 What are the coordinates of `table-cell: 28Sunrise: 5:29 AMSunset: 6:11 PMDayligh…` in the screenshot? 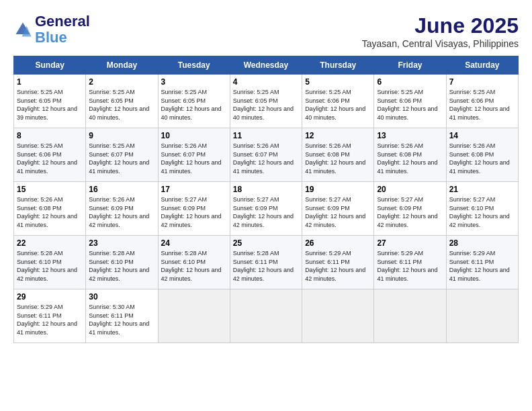 It's located at (482, 263).